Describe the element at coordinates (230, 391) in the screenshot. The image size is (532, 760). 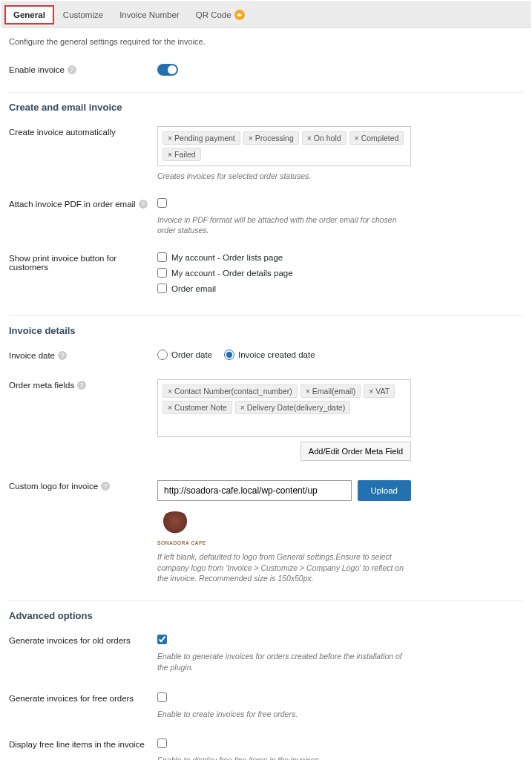
I see `meta-tag: × Contact Number(contact_number)` at that location.